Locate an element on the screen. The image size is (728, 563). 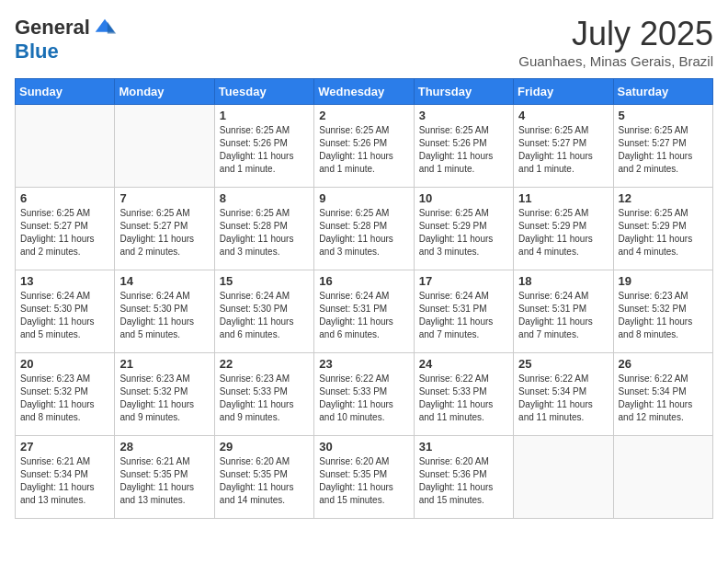
calendar-cell: 29Sunrise: 6:20 AM Sunset: 5:35 PM Dayli… is located at coordinates (264, 477).